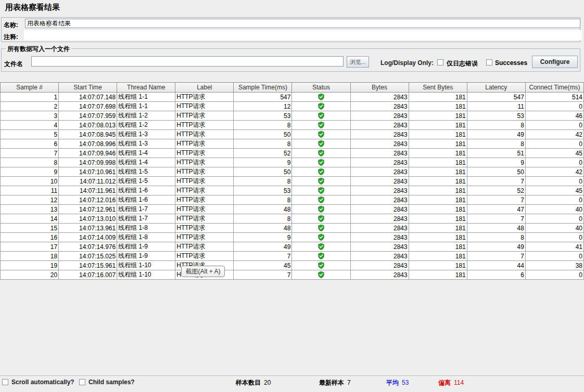 This screenshot has height=392, width=584. Describe the element at coordinates (88, 163) in the screenshot. I see `cell: 14:07:09.998` at that location.